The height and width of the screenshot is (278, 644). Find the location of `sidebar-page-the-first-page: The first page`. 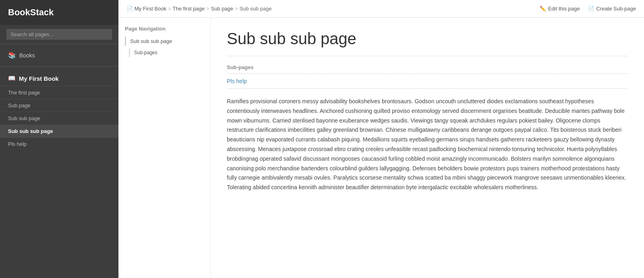

sidebar-page-the-first-page: The first page is located at coordinates (59, 92).